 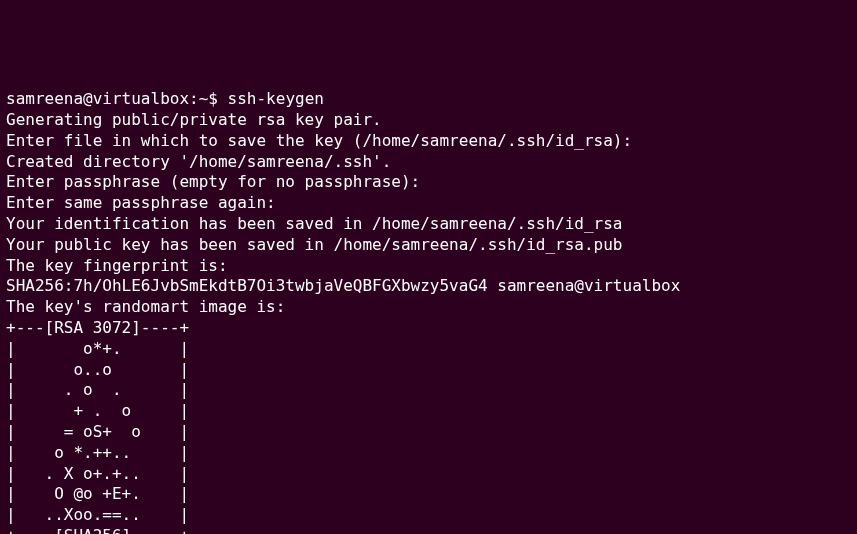 I want to click on output-line: The key's randomart image is:, so click(x=428, y=308).